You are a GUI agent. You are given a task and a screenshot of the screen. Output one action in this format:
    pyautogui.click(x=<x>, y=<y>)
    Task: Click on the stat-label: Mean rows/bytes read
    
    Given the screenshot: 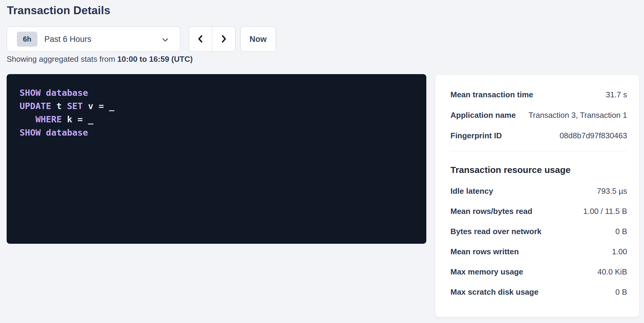 What is the action you would take?
    pyautogui.click(x=491, y=212)
    